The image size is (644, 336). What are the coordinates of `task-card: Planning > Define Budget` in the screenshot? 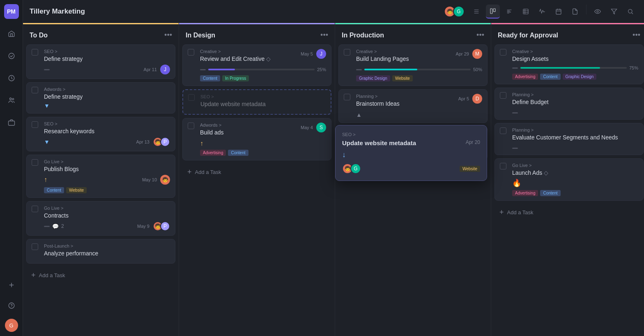 It's located at (569, 104).